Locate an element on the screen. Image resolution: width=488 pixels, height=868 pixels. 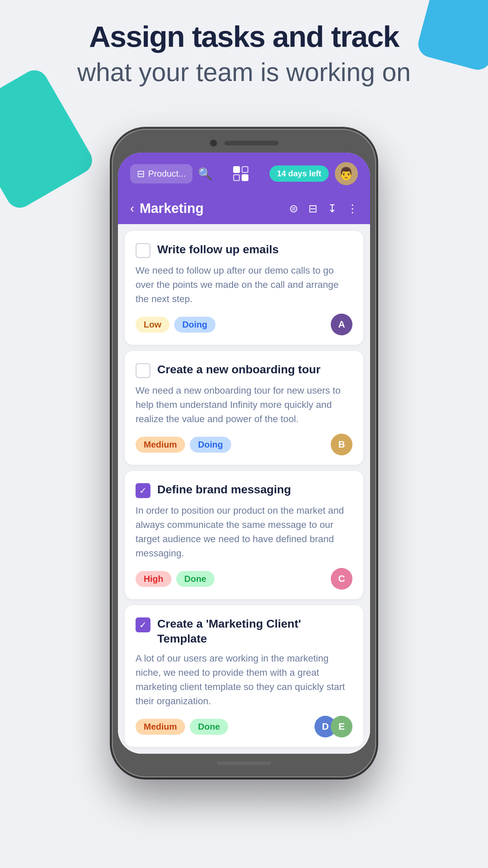
app-header: ⊟ Product... 🔍 is located at coordinates (244, 174).